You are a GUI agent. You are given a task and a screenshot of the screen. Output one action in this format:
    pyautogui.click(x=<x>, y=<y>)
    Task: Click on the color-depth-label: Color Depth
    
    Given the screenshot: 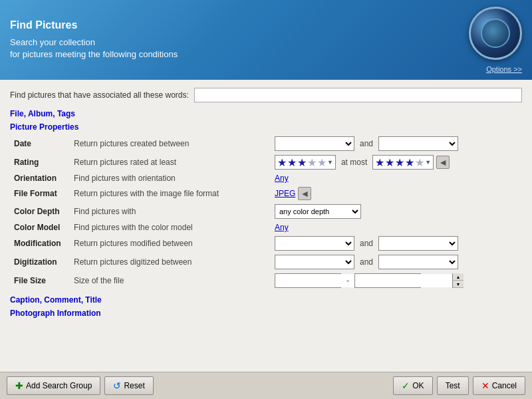 What is the action you would take?
    pyautogui.click(x=40, y=211)
    